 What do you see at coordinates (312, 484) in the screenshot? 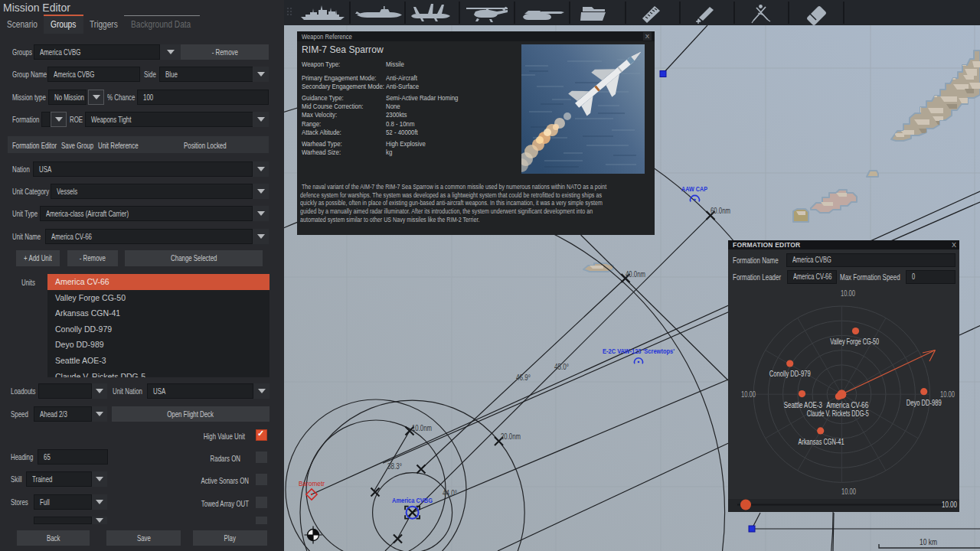
I see `svg-text: Barometr` at bounding box center [312, 484].